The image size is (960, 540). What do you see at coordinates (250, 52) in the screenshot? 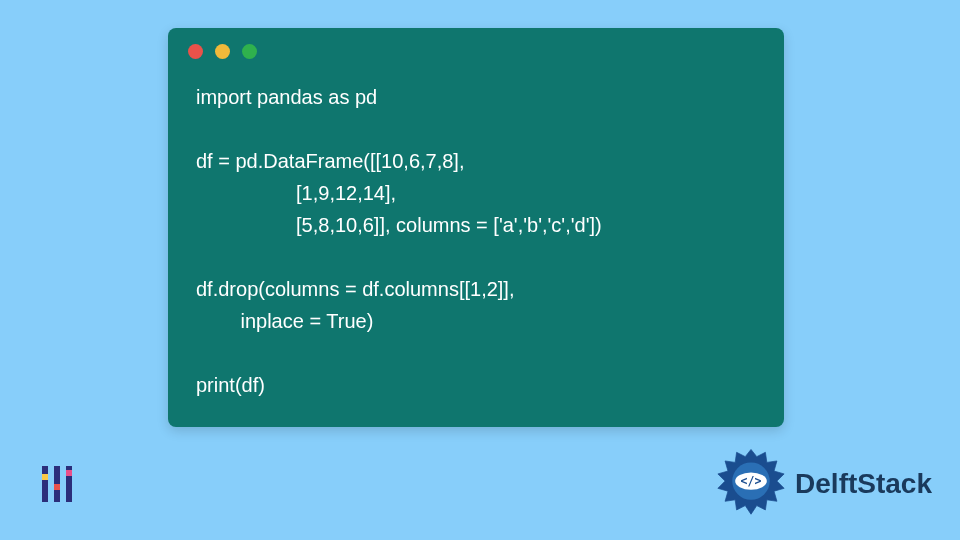
I see `maximize-icon` at bounding box center [250, 52].